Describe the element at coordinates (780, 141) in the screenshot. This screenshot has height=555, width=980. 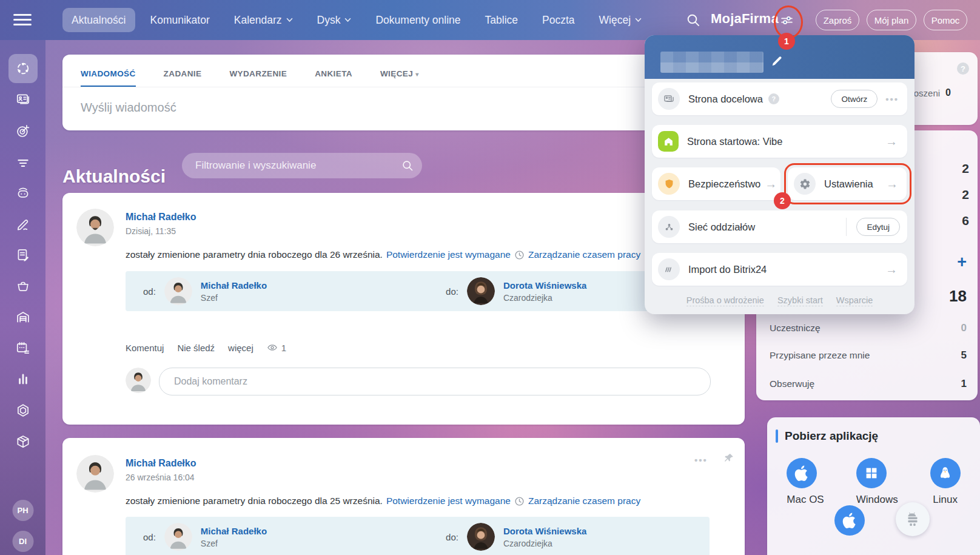
I see `menu-item-start-page: Strona startowa: Vibe →` at that location.